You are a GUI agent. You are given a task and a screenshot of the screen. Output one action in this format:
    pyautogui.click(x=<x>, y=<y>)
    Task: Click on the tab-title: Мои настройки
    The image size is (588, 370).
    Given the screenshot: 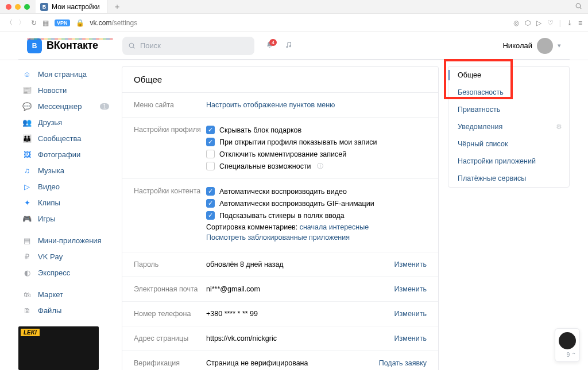 What is the action you would take?
    pyautogui.click(x=76, y=7)
    